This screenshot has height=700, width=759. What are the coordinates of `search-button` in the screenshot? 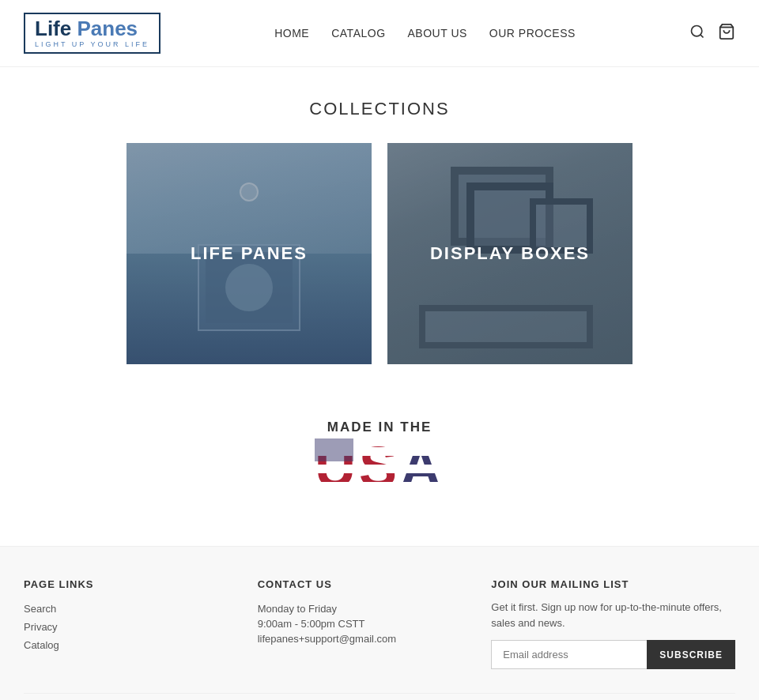 It's located at (697, 33).